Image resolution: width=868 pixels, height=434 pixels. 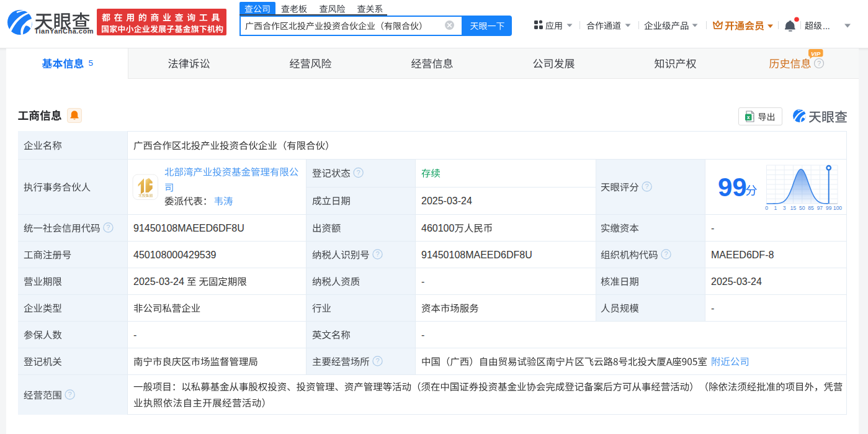 I want to click on svg-text: 15, so click(x=794, y=208).